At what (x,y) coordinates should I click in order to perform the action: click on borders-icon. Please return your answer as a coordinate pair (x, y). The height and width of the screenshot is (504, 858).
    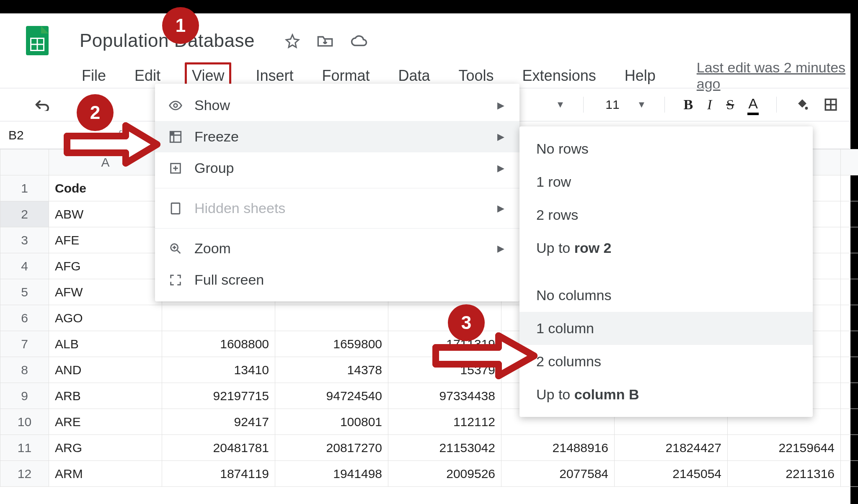
    Looking at the image, I should click on (831, 105).